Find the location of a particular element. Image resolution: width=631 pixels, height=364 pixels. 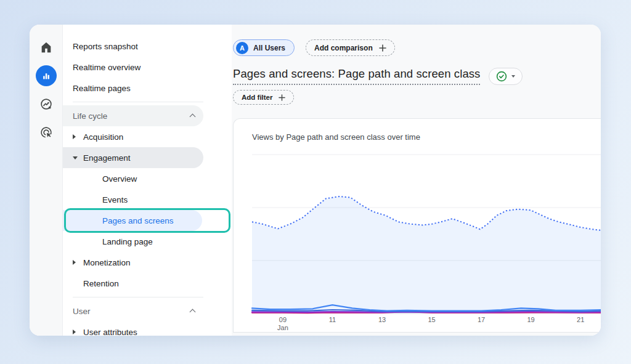

sidebar-section-user: User is located at coordinates (133, 311).